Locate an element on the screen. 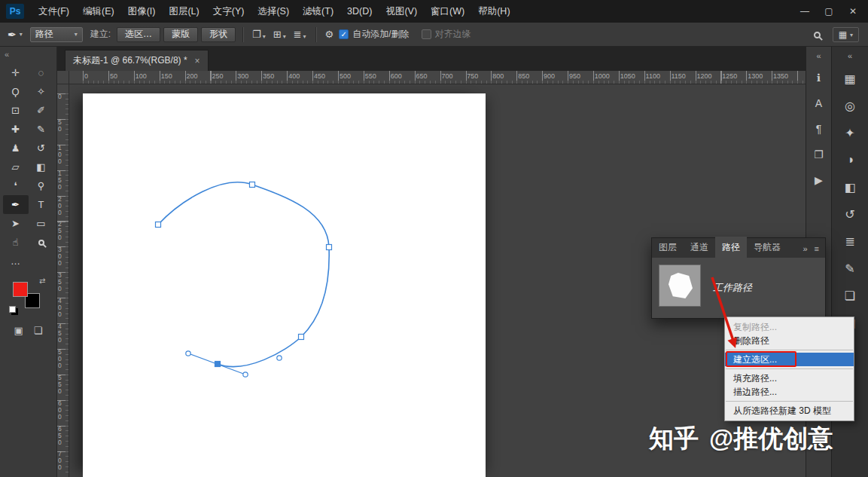 This screenshot has width=868, height=477. move-tool: ✛ is located at coordinates (16, 72).